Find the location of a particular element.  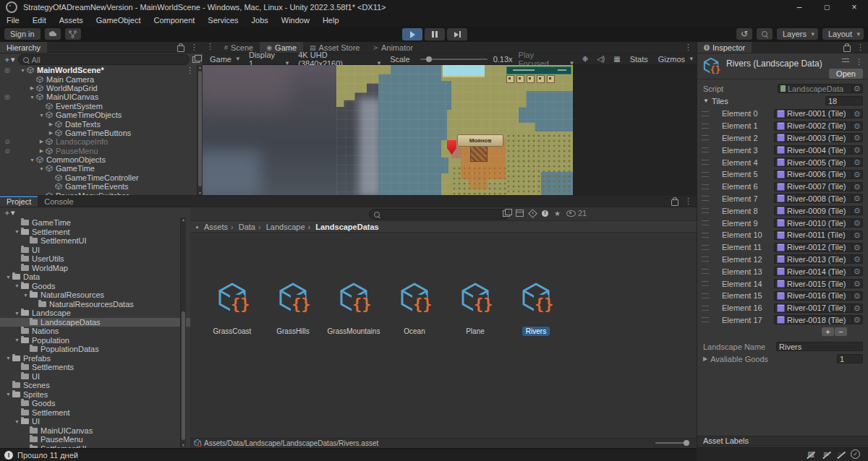

array-element-row: Element 13 River-0014 (Tile) ⊙ is located at coordinates (783, 272).